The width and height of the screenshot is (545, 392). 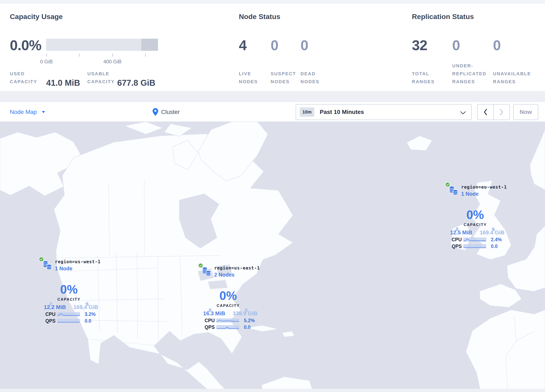 What do you see at coordinates (470, 74) in the screenshot?
I see `under-replicated-ranges-label: UNDER- REPLICATED RANGES` at bounding box center [470, 74].